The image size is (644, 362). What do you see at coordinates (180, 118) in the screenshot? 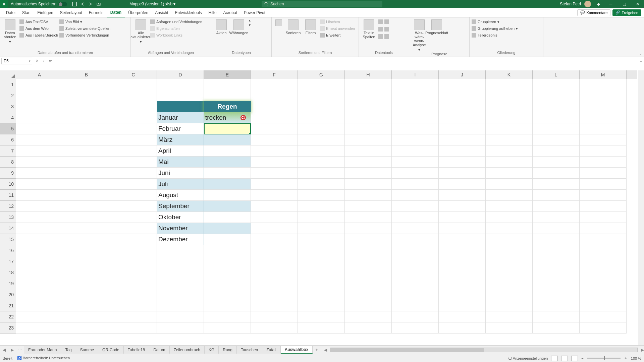
I see `cell: Januar` at bounding box center [180, 118].